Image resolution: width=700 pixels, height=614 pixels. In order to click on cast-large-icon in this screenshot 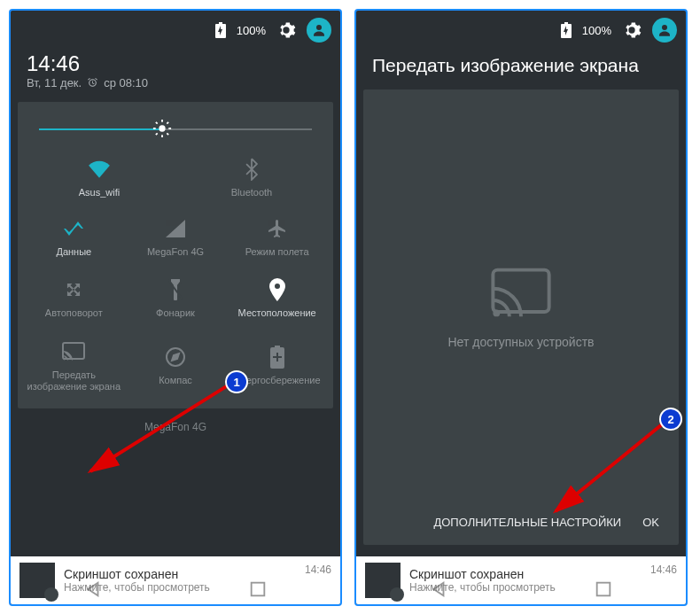, I will do `click(521, 293)`.